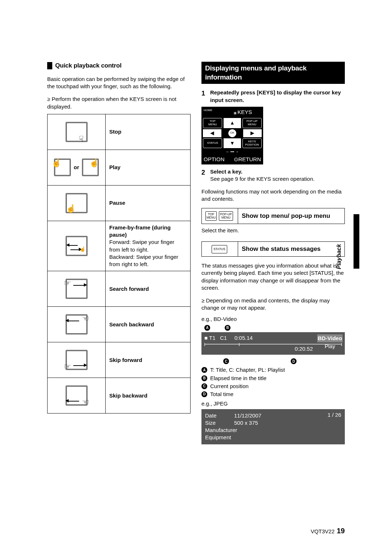  What do you see at coordinates (273, 427) in the screenshot?
I see `osd-jpeg: 1 / 26 Date11/12/2007 Size500 x 375 Manu…` at bounding box center [273, 427].